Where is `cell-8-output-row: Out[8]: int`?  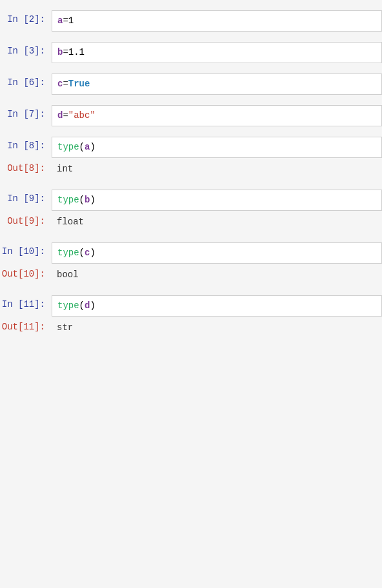
cell-8-output-row: Out[8]: int is located at coordinates (191, 169).